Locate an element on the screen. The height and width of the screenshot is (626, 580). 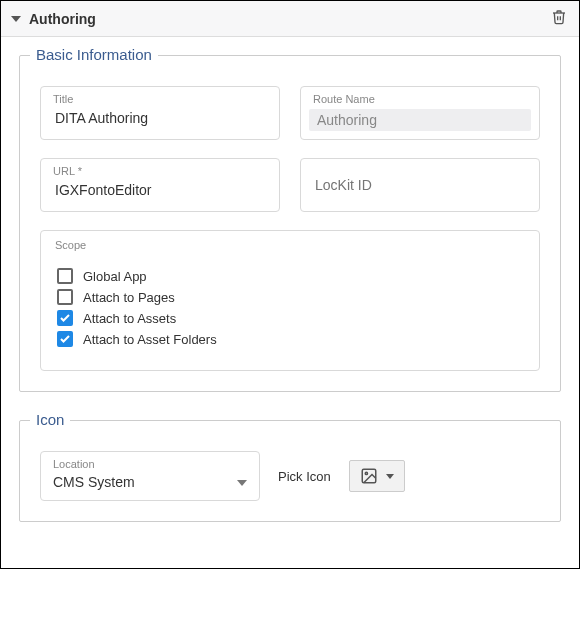
title-label: Title is located at coordinates (63, 99).